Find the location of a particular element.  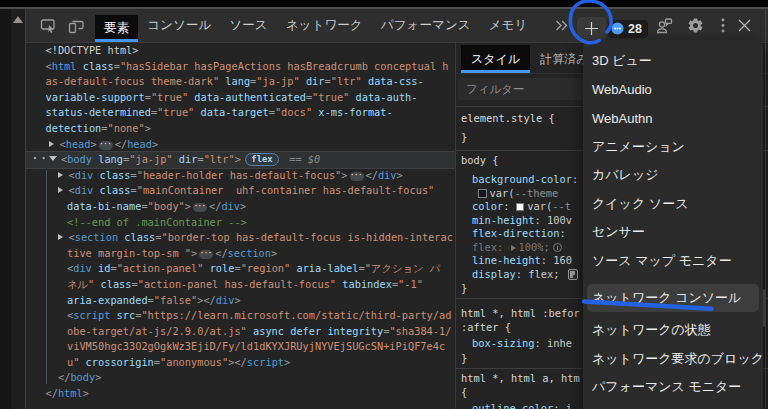

node-options-dots-icon: ··· is located at coordinates (44, 158).